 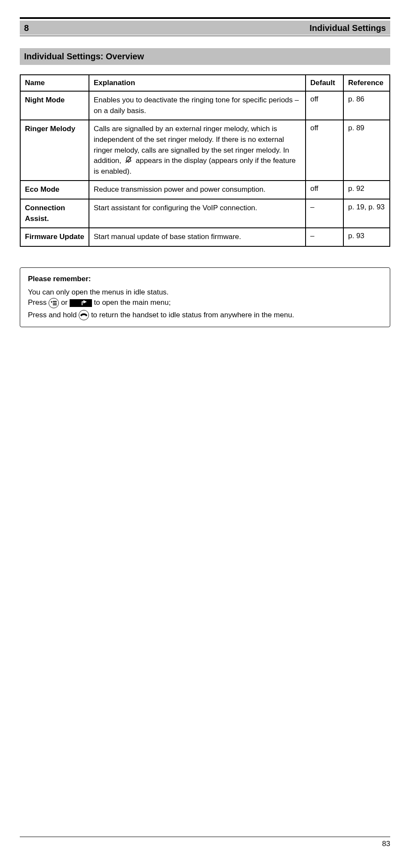 What do you see at coordinates (197, 83) in the screenshot?
I see `col-explanation: Explanation` at bounding box center [197, 83].